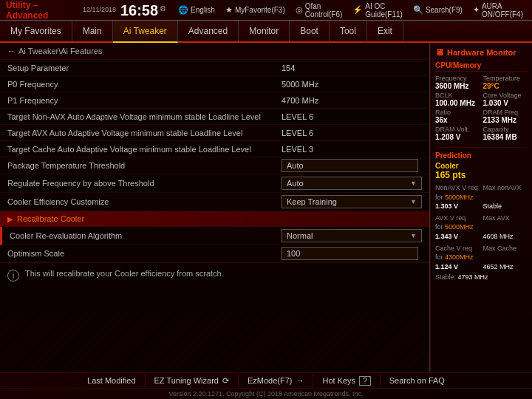 Image resolution: width=532 pixels, height=399 pixels. I want to click on optimism-scale-input: 100, so click(350, 253).